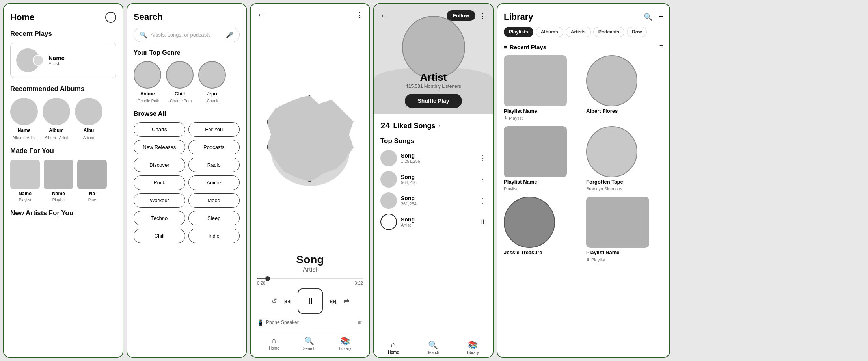 The width and height of the screenshot is (868, 361). Describe the element at coordinates (624, 229) in the screenshot. I see `library-item-6: Playlist Name ⬇ Playlist` at that location.